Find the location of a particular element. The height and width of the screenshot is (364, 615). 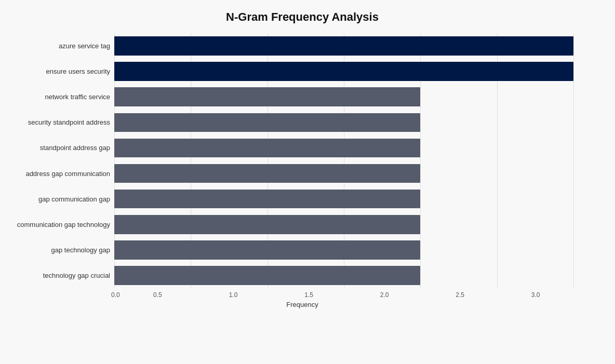

x-tick: 2.0 is located at coordinates (384, 295).